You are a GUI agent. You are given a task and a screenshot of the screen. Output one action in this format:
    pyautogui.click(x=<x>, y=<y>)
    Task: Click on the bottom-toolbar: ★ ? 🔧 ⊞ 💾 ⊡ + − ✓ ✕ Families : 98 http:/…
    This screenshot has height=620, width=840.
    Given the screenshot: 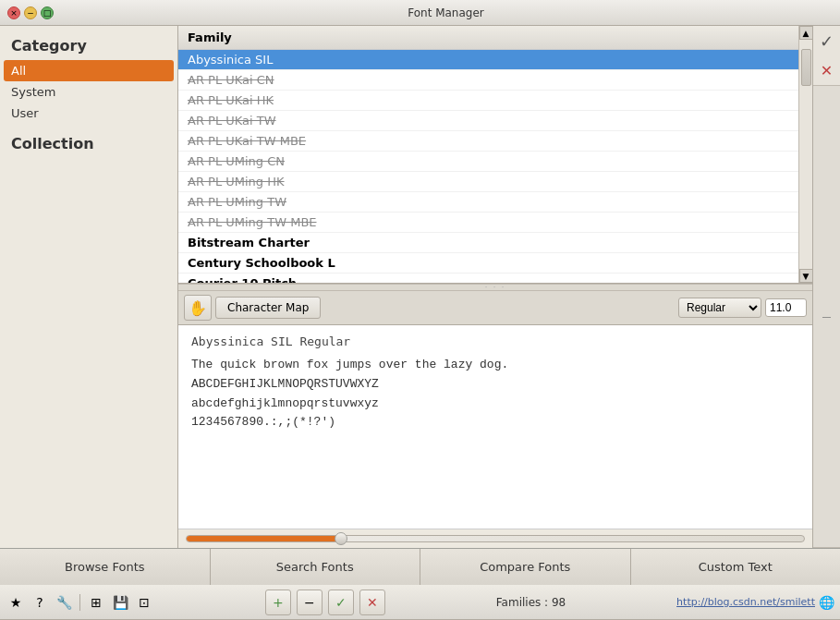 What is the action you would take?
    pyautogui.click(x=420, y=602)
    